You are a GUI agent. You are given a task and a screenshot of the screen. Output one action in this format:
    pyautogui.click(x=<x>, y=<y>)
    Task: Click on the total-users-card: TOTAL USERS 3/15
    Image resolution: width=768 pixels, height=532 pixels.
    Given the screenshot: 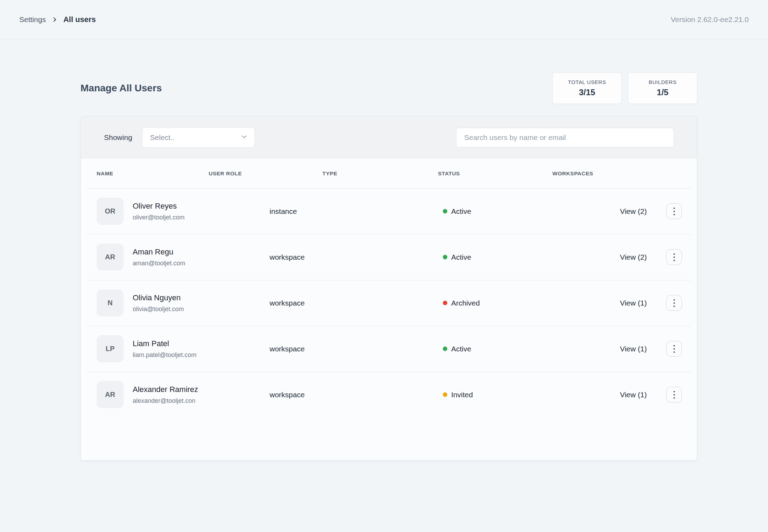 What is the action you would take?
    pyautogui.click(x=587, y=88)
    